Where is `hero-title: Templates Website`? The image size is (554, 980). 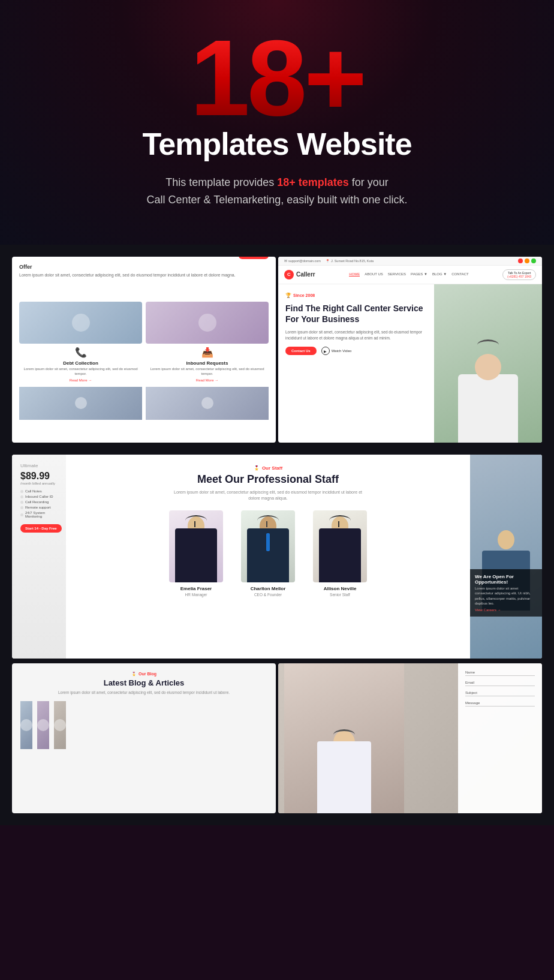
hero-title: Templates Website is located at coordinates (277, 144).